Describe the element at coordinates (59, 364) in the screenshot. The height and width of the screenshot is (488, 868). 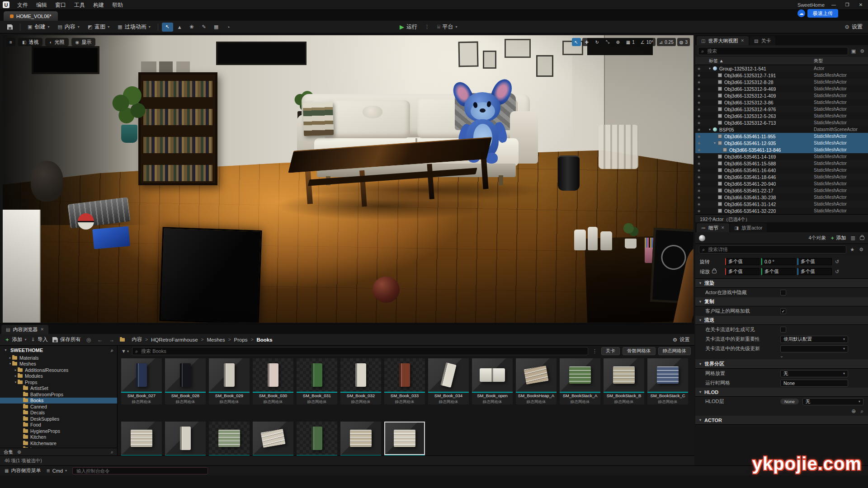
I see `tree-folder: ▾Meshes` at that location.